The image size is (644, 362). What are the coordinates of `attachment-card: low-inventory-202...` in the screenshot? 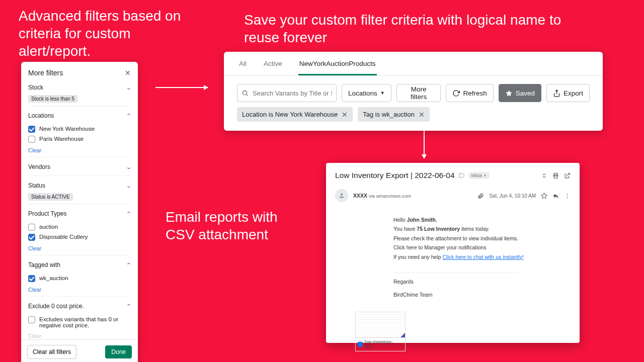 It's located at (380, 332).